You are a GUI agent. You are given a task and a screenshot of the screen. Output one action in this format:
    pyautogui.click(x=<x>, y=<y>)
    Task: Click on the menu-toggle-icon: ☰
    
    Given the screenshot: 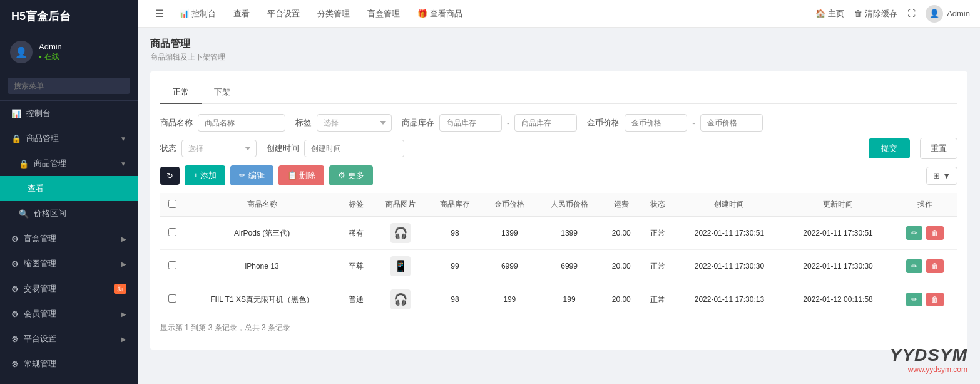 What is the action you would take?
    pyautogui.click(x=160, y=14)
    